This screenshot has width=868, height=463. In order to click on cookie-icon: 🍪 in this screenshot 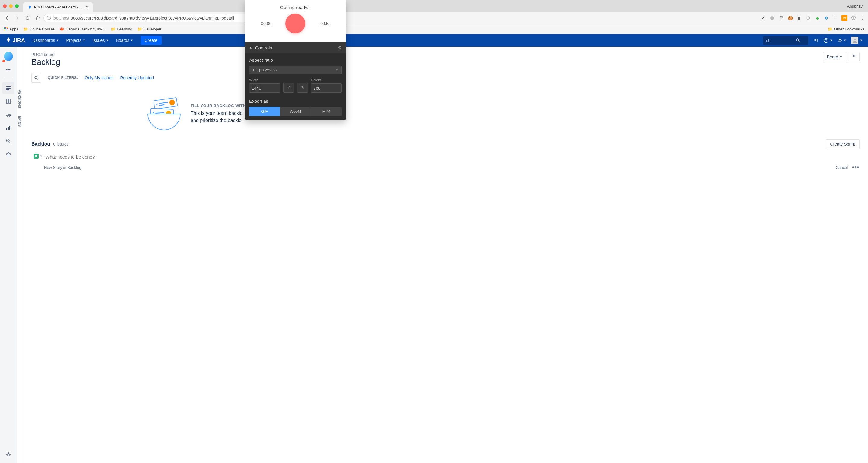, I will do `click(790, 18)`.